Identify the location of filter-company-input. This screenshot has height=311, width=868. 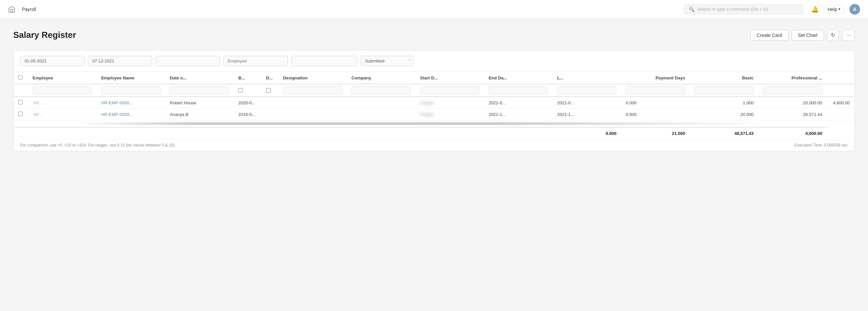
(381, 90).